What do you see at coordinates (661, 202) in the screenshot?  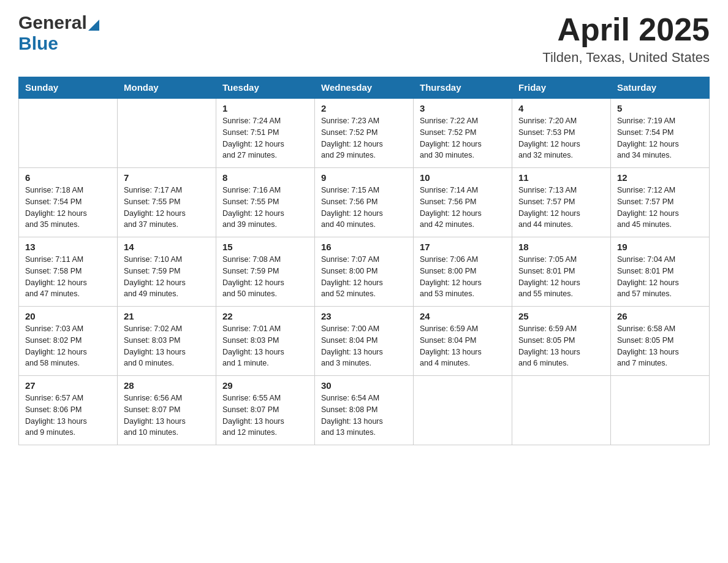 I see `calendar-cell: 12Sunrise: 7:12 AM Sunset: 7:57 PM Dayli…` at bounding box center [661, 202].